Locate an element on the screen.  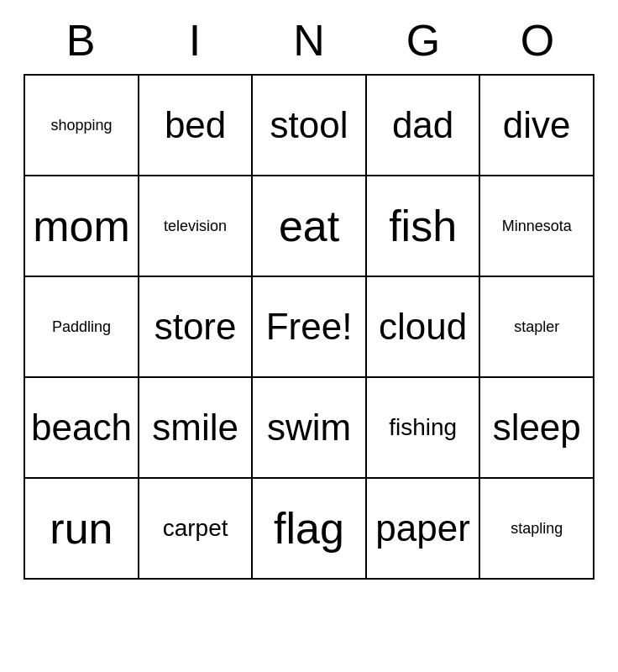
grid-cell: fish is located at coordinates (423, 226).